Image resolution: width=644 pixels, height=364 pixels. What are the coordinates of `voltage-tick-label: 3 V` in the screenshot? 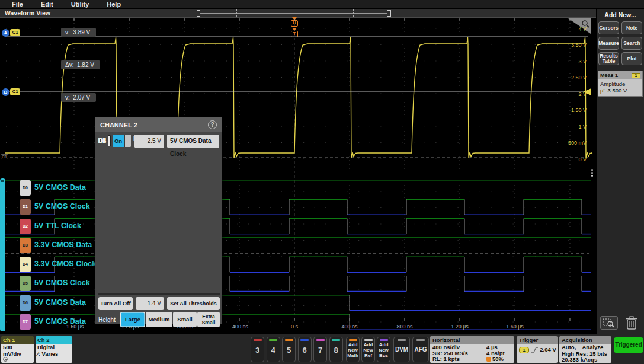 It's located at (569, 62).